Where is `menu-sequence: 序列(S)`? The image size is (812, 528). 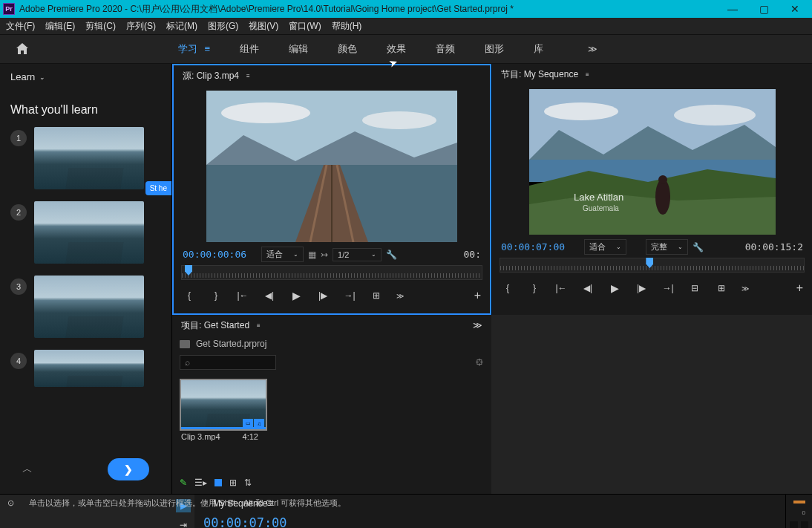 menu-sequence: 序列(S) is located at coordinates (141, 27).